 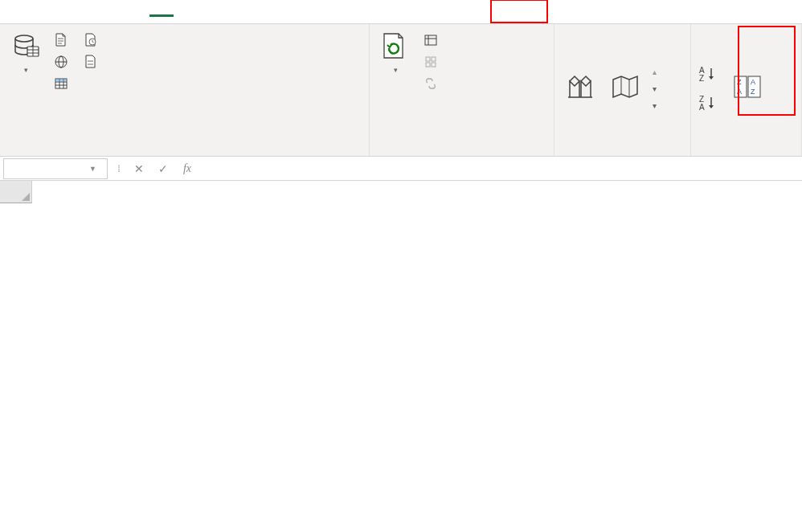 What do you see at coordinates (186, 12) in the screenshot?
I see `tab-review` at bounding box center [186, 12].